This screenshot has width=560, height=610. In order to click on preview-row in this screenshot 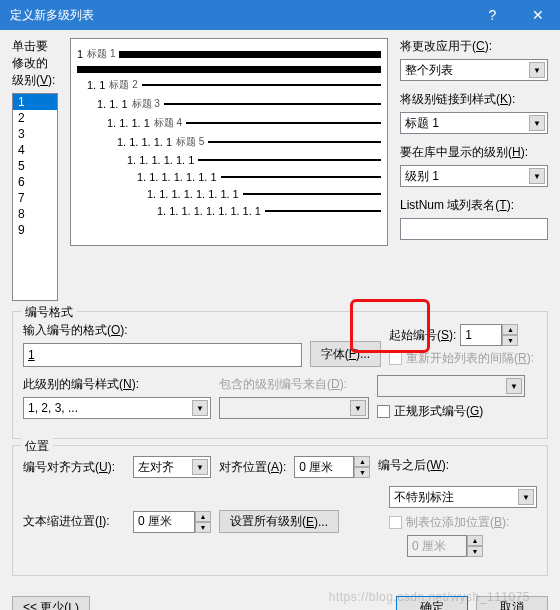, I will do `click(229, 70)`.